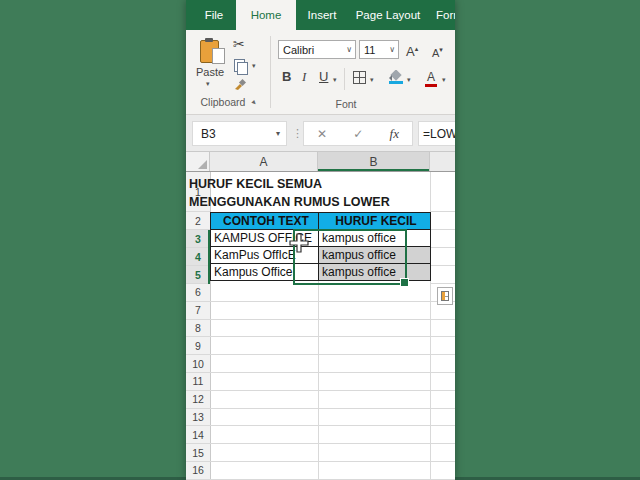 Image resolution: width=640 pixels, height=480 pixels. Describe the element at coordinates (270, 72) in the screenshot. I see `group-divider` at that location.